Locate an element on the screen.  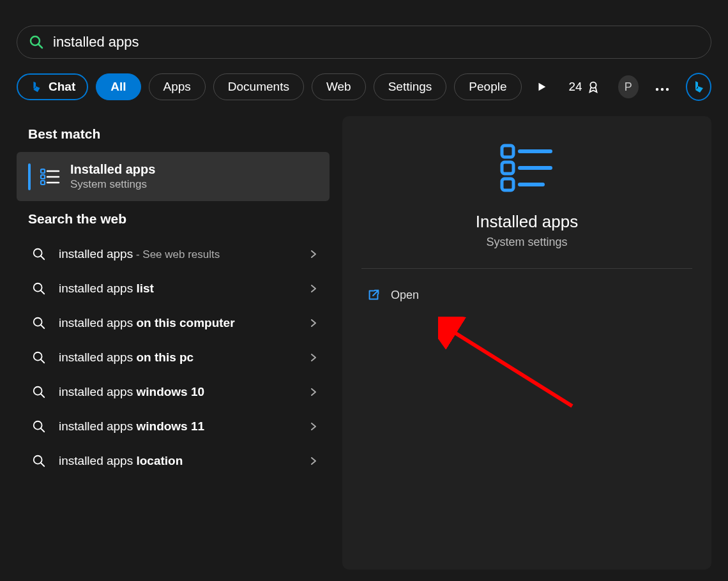
web-result: installed apps location is located at coordinates (173, 461).